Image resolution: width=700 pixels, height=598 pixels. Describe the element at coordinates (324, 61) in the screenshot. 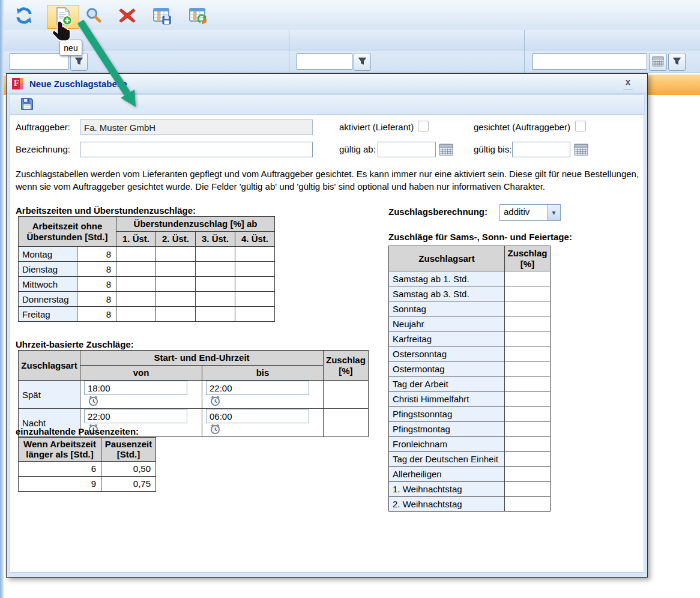

I see `filter-input-bezeichnung` at that location.